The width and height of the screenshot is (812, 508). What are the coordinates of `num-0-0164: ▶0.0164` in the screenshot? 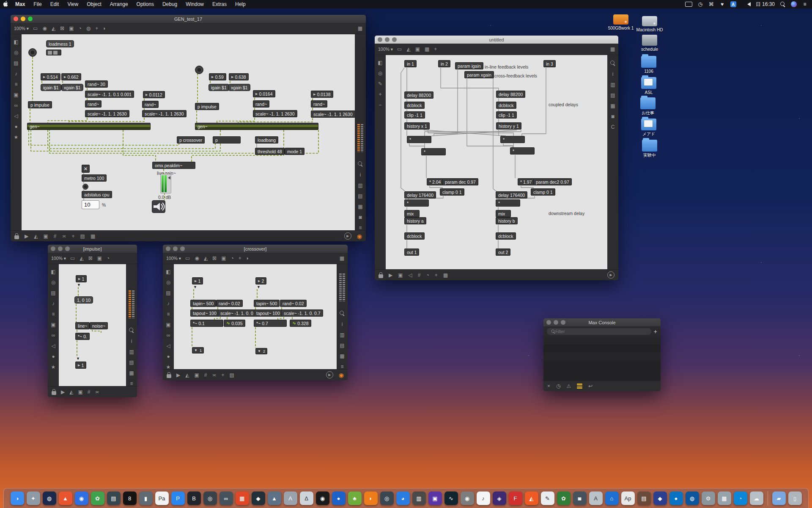 It's located at (264, 94).